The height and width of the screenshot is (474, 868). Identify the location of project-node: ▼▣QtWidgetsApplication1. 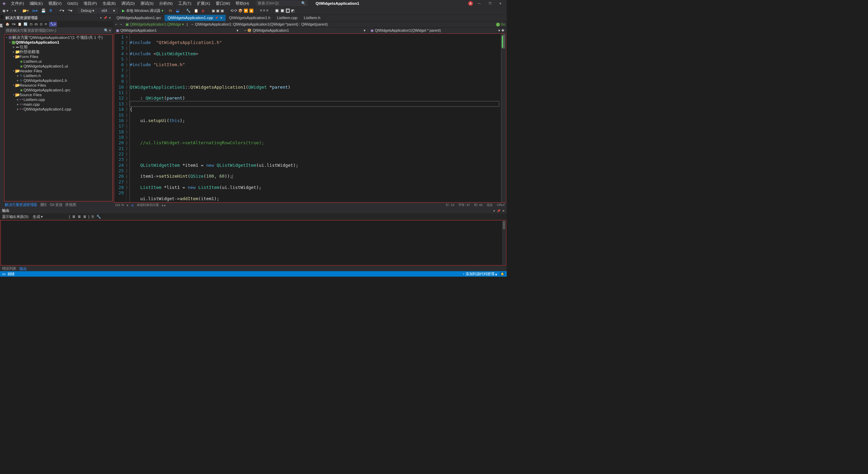
(59, 42).